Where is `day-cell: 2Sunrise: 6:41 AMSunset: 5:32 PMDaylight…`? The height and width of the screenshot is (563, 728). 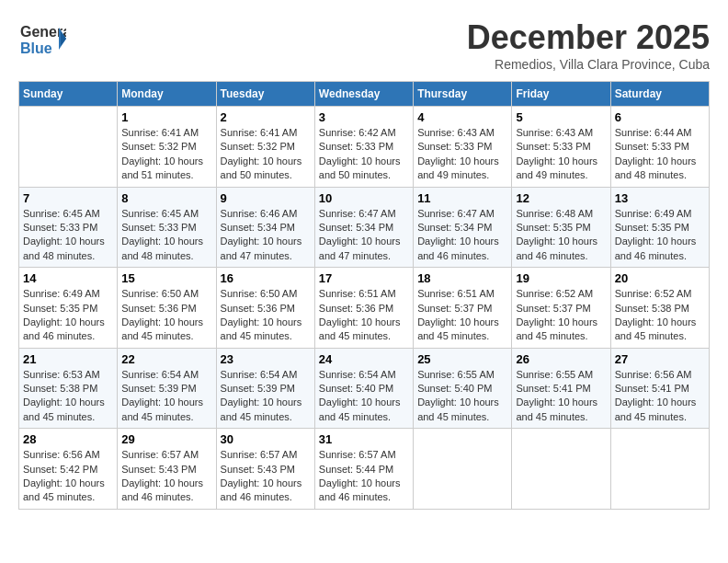
day-cell: 2Sunrise: 6:41 AMSunset: 5:32 PMDaylight… is located at coordinates (265, 147).